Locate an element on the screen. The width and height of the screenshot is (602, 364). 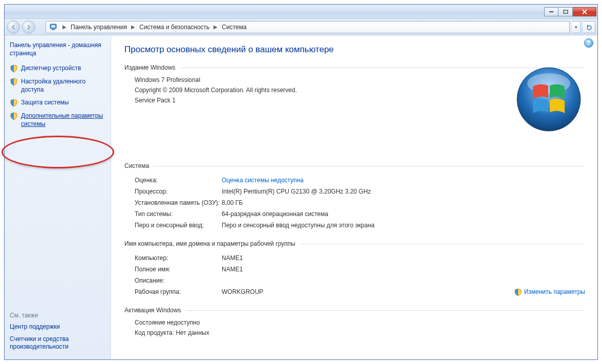
sidebar-link: Диспетчер устройств is located at coordinates (51, 69).